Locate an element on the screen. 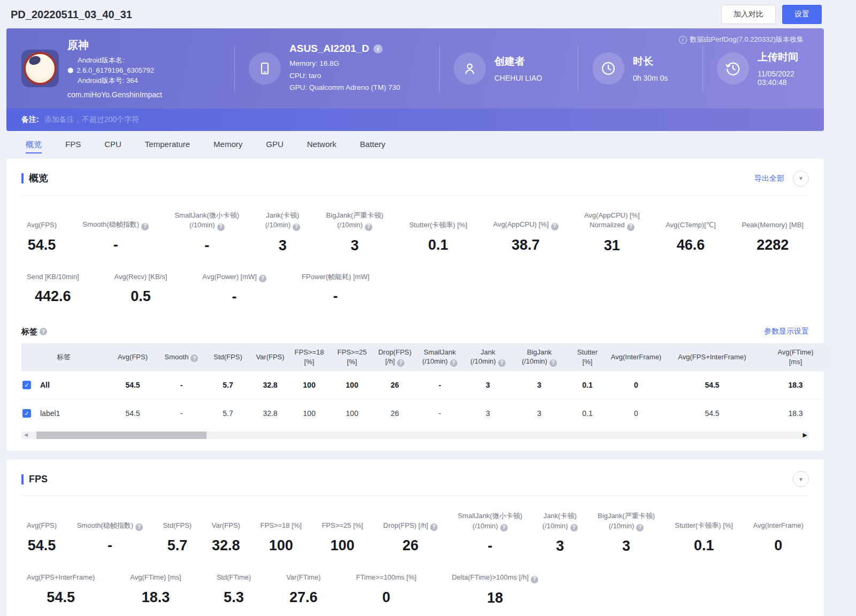 The image size is (856, 616). topbar-actions: 加入对比 设置 is located at coordinates (771, 14).